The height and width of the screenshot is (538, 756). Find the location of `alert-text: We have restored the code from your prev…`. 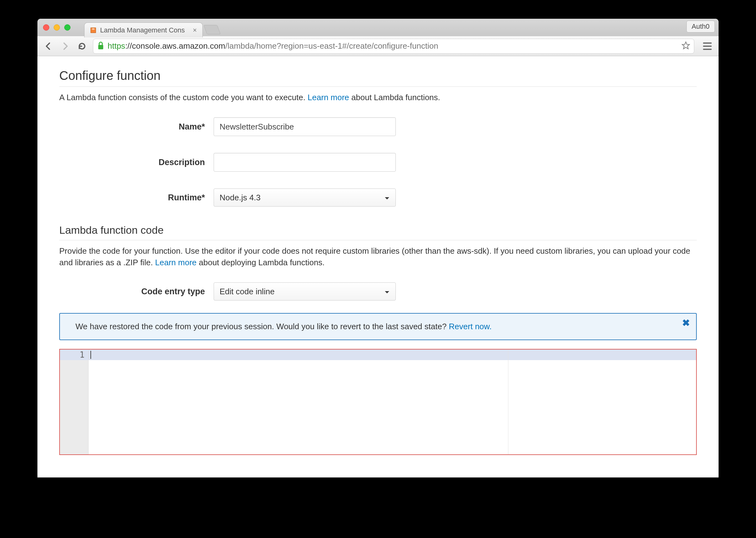

alert-text: We have restored the code from your prev… is located at coordinates (262, 326).